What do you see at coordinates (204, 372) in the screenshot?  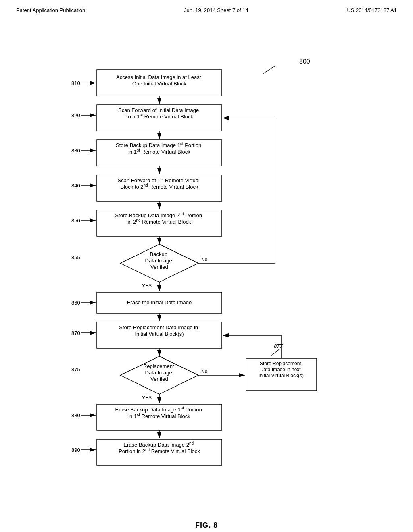 I see `no-label-875: No` at bounding box center [204, 372].